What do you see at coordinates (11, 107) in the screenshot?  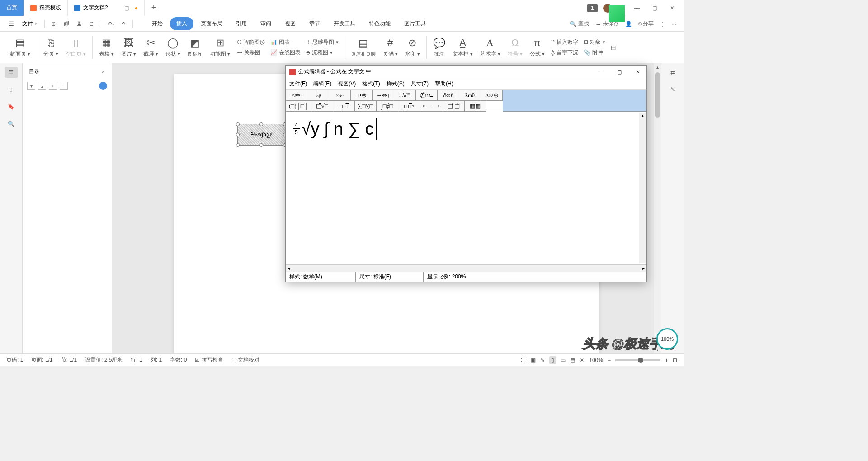 I see `rail-bookmark: 🔖` at bounding box center [11, 107].